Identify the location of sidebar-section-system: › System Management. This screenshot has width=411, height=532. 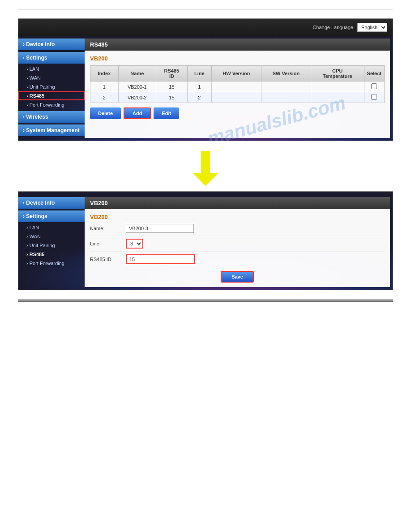
(51, 130).